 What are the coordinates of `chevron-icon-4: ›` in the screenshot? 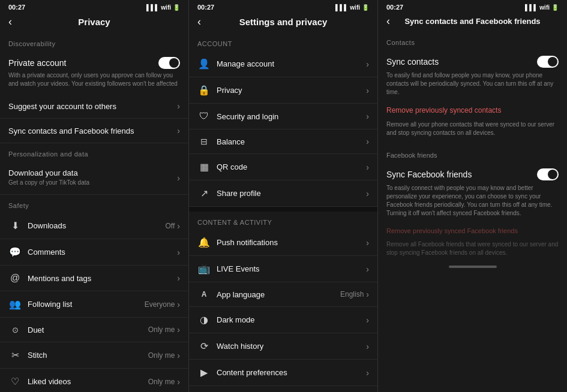 It's located at (179, 226).